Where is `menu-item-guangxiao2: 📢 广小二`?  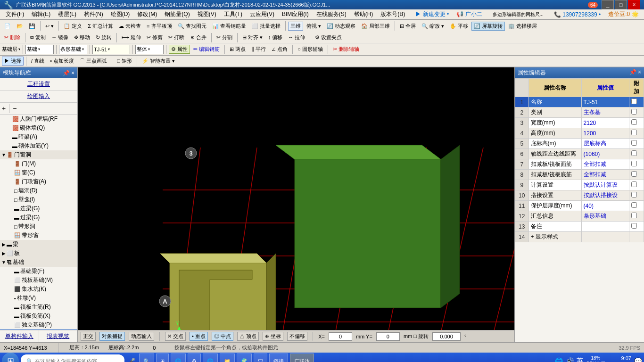
menu-item-guangxiao2: 📢 广小二 is located at coordinates (469, 14).